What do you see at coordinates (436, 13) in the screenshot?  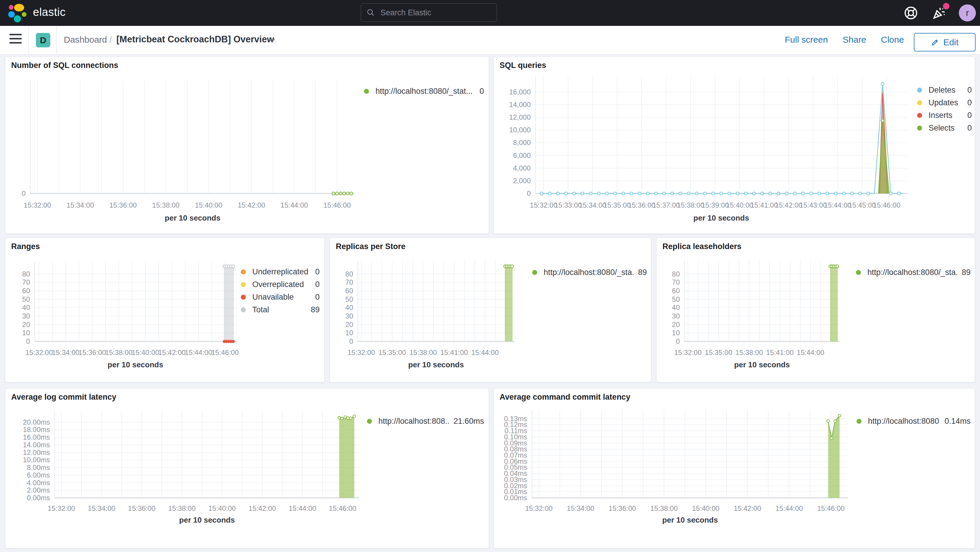 I see `search-input` at bounding box center [436, 13].